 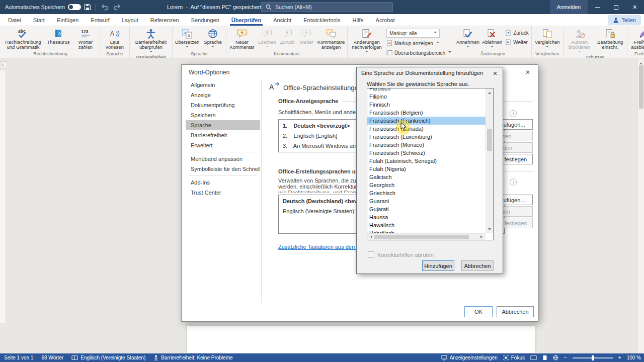 I want to click on reject-button: Ablehnen, so click(x=492, y=38).